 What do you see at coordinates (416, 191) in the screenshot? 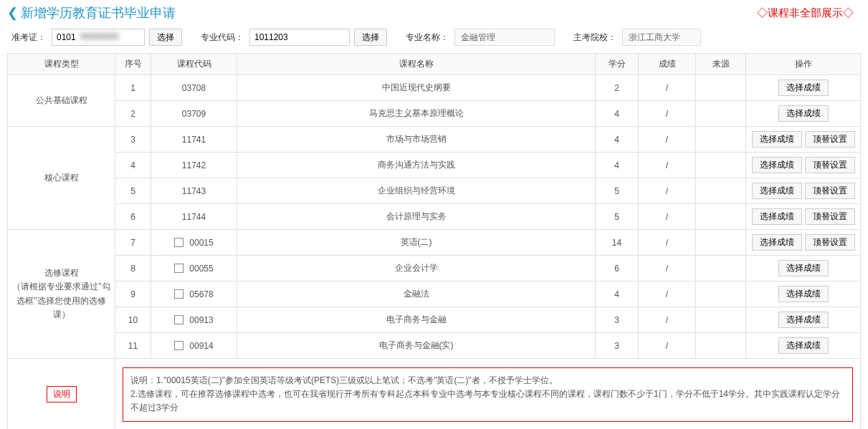
I see `course-name-cell: 企业组织与经营环境` at bounding box center [416, 191].